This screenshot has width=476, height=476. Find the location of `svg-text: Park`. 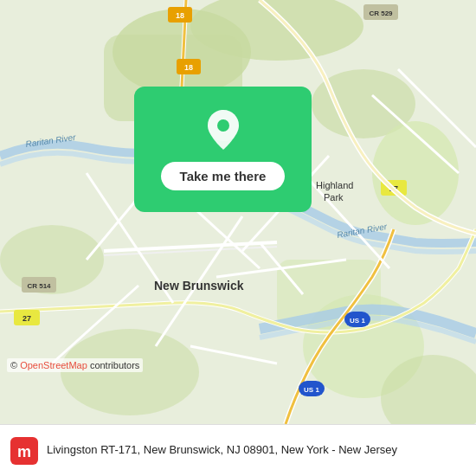

svg-text: Park is located at coordinates (334, 197).